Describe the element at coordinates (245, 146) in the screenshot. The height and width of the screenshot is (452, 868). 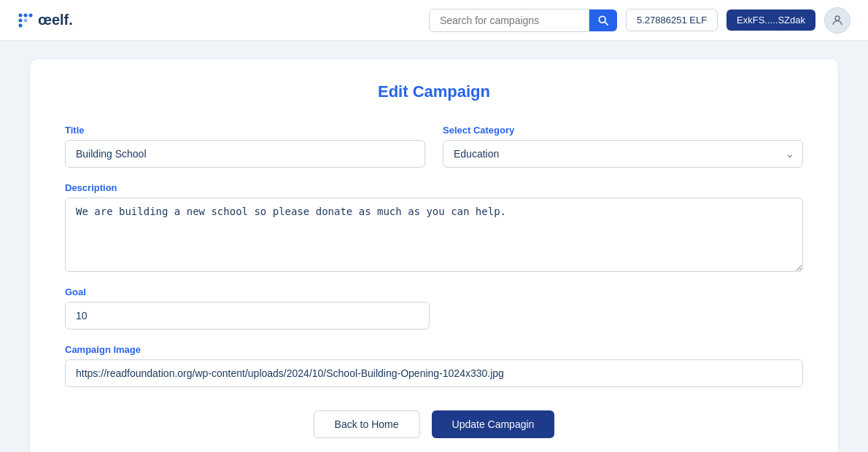
I see `title-group: Title` at that location.